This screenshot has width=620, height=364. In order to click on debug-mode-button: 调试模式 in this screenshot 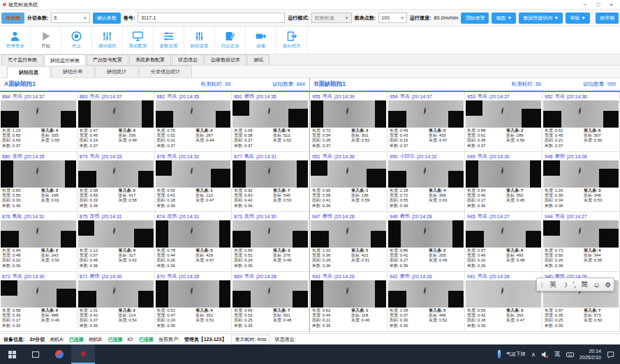, I will do `click(108, 40)`.